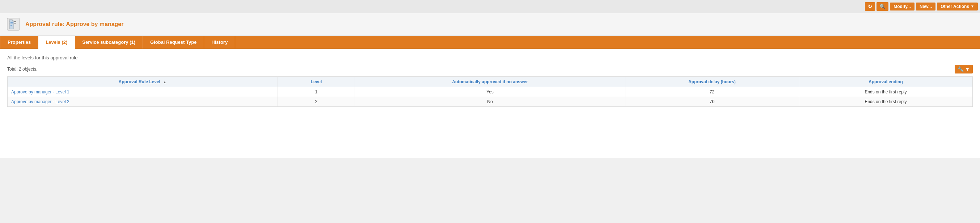 Image resolution: width=980 pixels, height=223 pixels. I want to click on refresh-button: ↻, so click(870, 7).